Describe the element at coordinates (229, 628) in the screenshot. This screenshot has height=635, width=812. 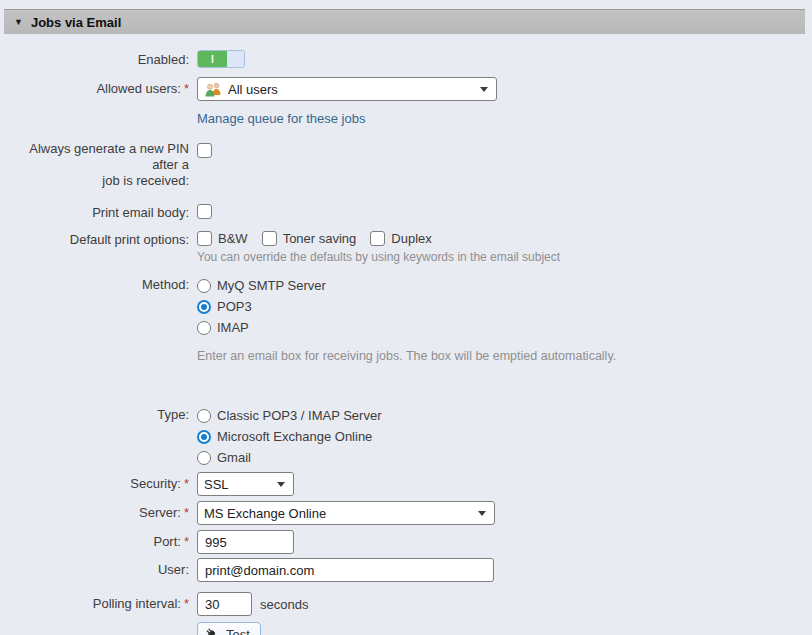
I see `test-button: Test` at that location.